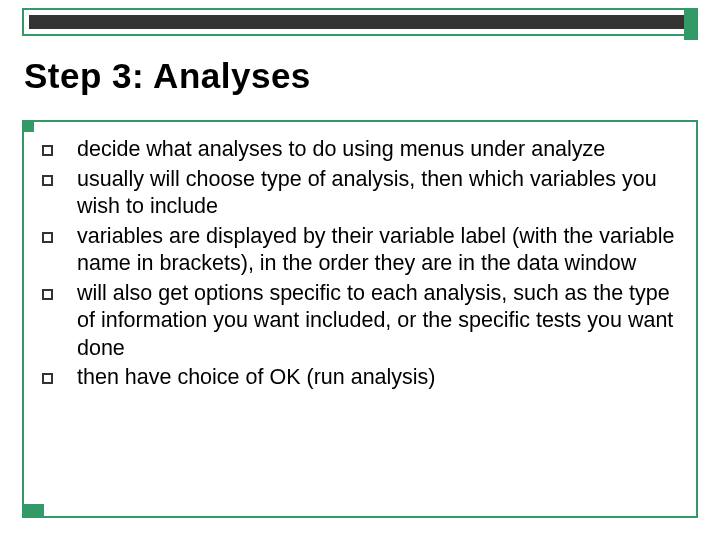 The height and width of the screenshot is (540, 720). I want to click on bullet-text: will also get options specific to each a…, so click(378, 322).